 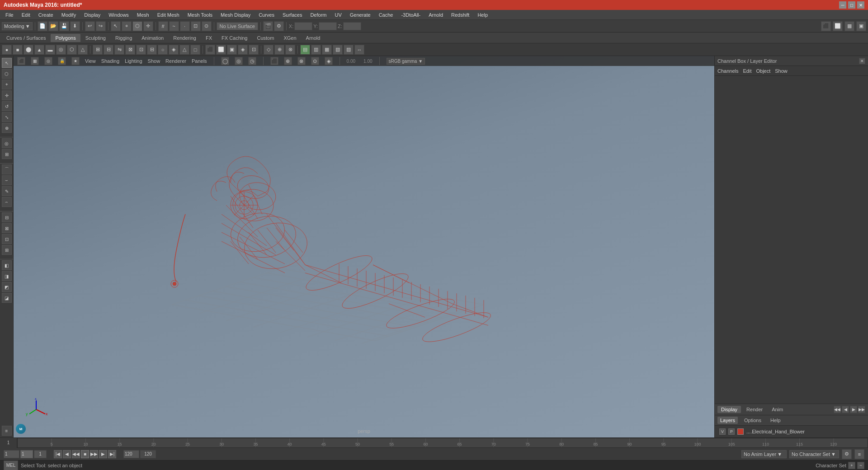 What do you see at coordinates (252, 61) in the screenshot?
I see `vp-btn-3: ◷` at bounding box center [252, 61].